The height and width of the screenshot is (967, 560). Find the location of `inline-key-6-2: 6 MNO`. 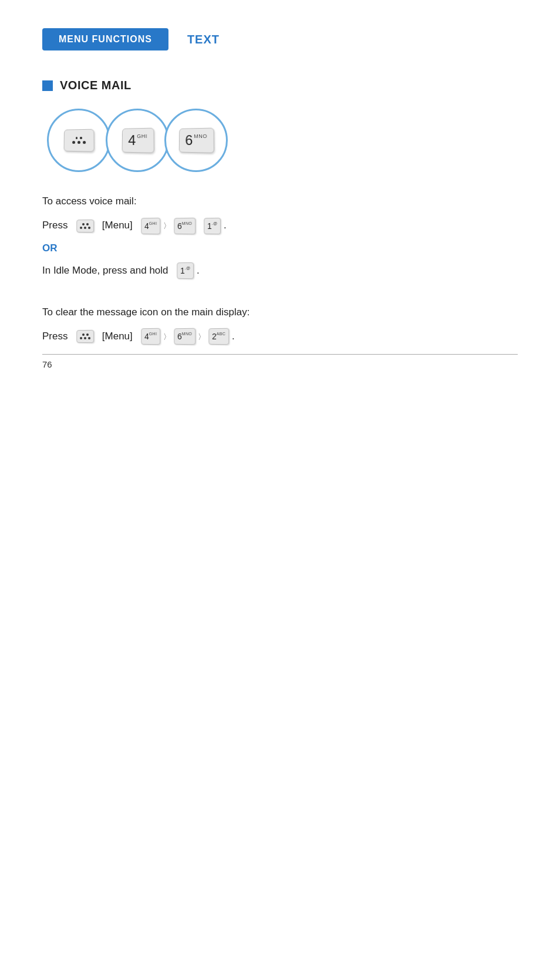

inline-key-6-2: 6 MNO is located at coordinates (184, 336).